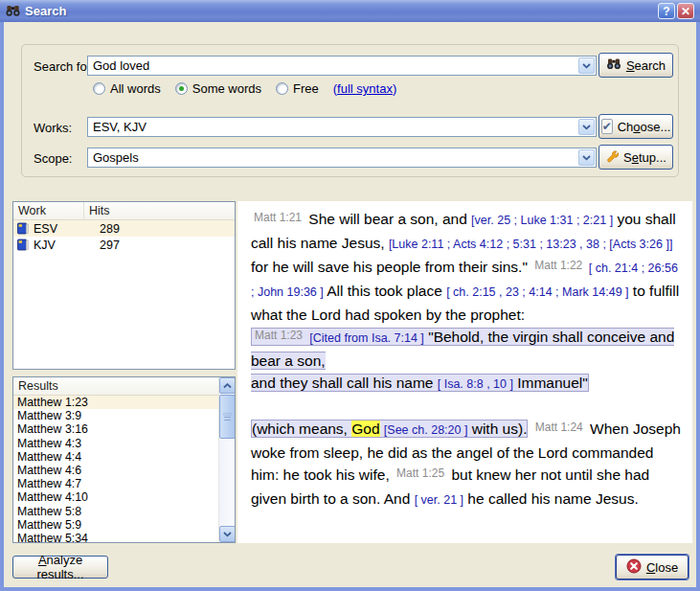 The image size is (700, 591). What do you see at coordinates (342, 157) in the screenshot?
I see `scope-combobox: Gospels` at bounding box center [342, 157].